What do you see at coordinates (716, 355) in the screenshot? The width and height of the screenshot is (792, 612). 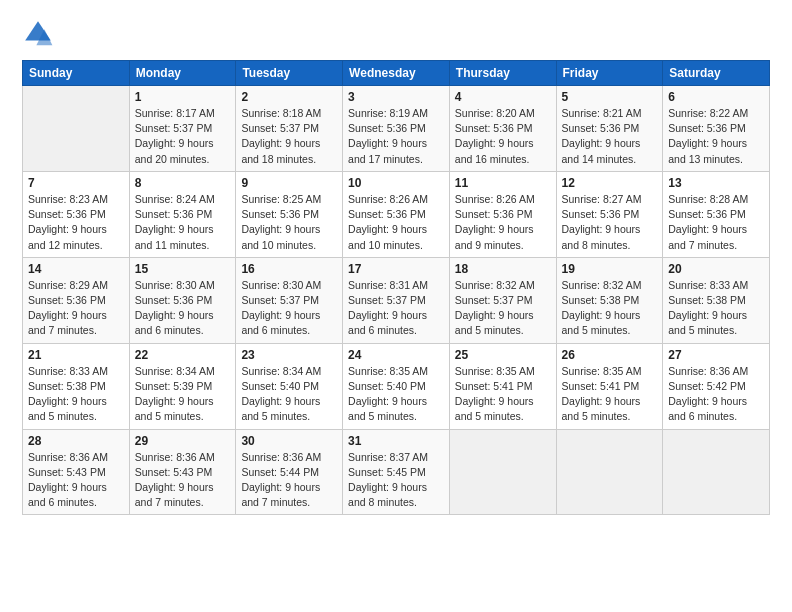 I see `day-number: 27` at bounding box center [716, 355].